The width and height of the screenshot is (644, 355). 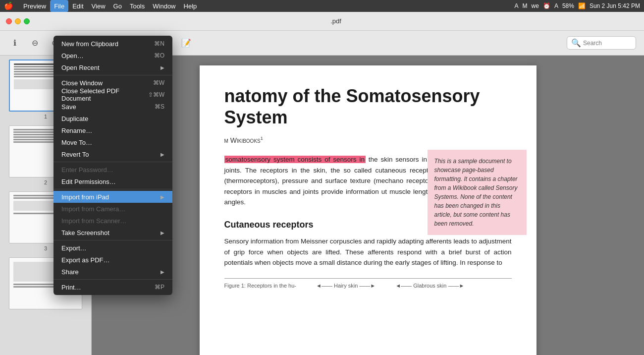 I want to click on menu-help: Help, so click(x=190, y=6).